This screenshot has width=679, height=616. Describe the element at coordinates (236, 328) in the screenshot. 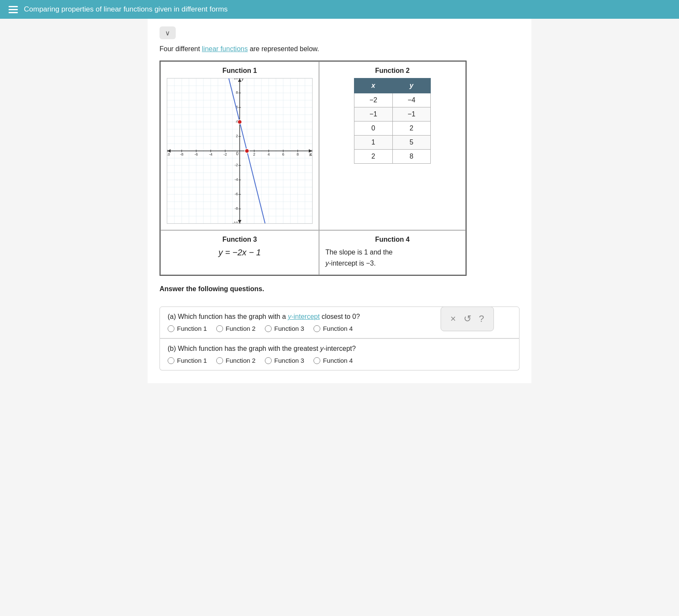

I see `qa-option-2: Function 2` at that location.